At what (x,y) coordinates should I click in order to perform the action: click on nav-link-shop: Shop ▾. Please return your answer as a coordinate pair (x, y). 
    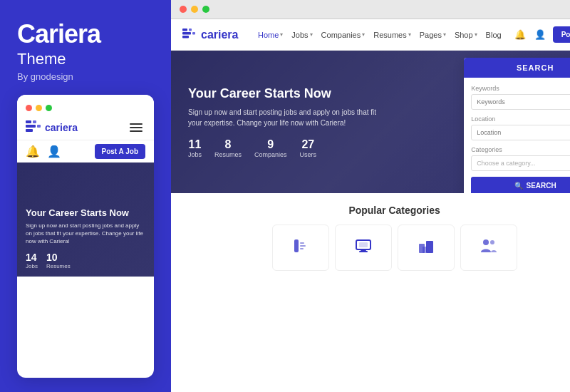
    Looking at the image, I should click on (466, 35).